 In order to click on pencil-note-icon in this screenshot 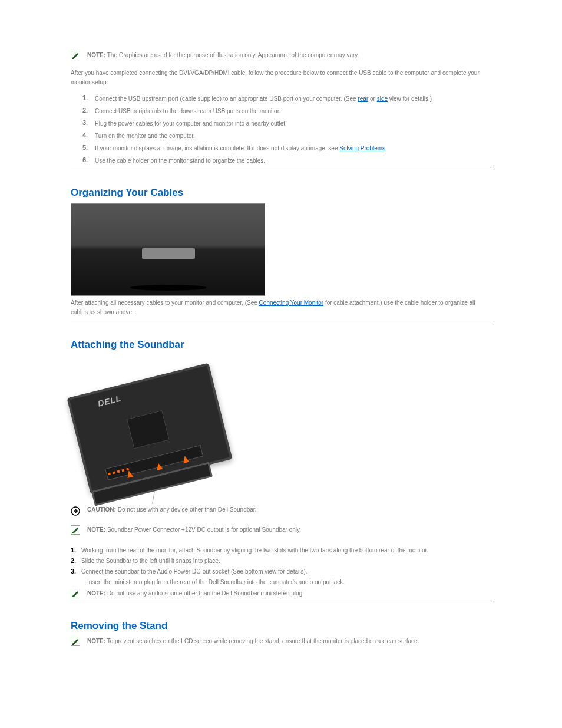, I will do `click(75, 55)`.